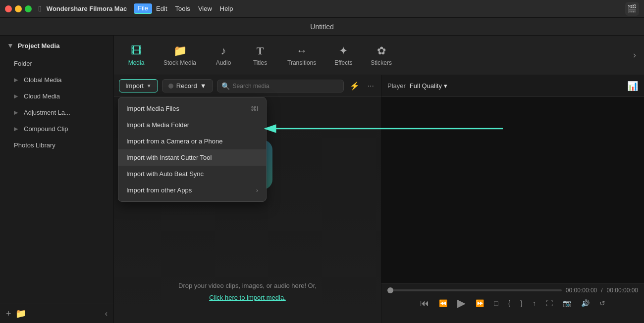 Image resolution: width=644 pixels, height=323 pixels. What do you see at coordinates (171, 86) in the screenshot?
I see `record-dot-icon` at bounding box center [171, 86].